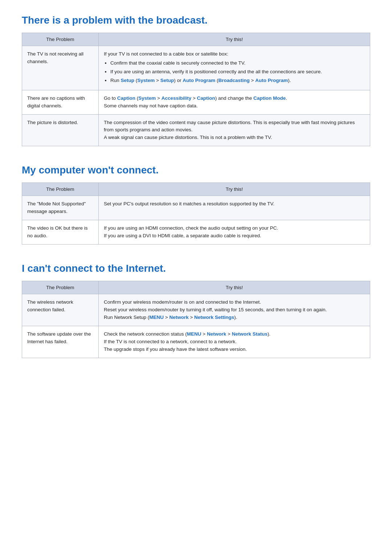 The height and width of the screenshot is (554, 392). I want to click on table-row: The "Mode Not Supported" message appears…, so click(196, 208).